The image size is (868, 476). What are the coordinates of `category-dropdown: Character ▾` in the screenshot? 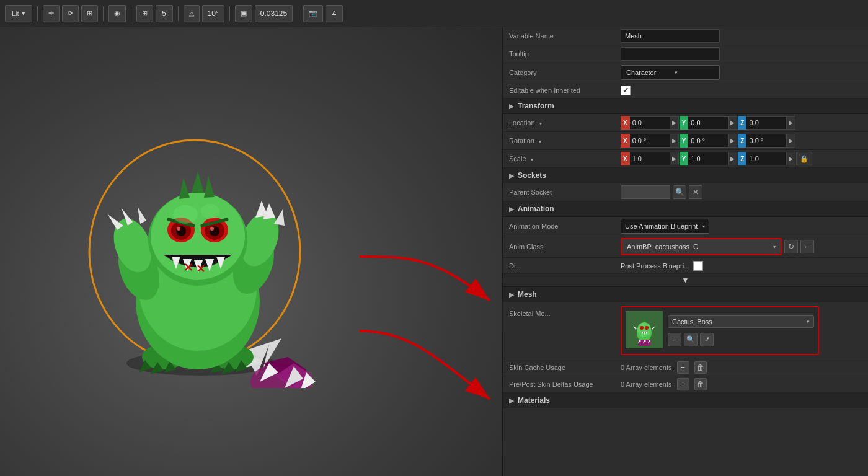 It's located at (670, 73).